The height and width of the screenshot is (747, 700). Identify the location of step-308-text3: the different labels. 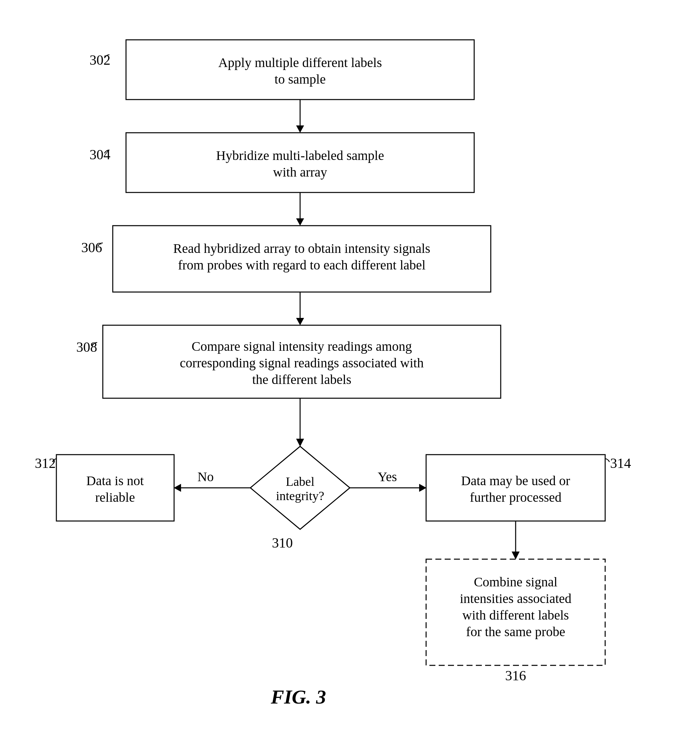
(302, 380).